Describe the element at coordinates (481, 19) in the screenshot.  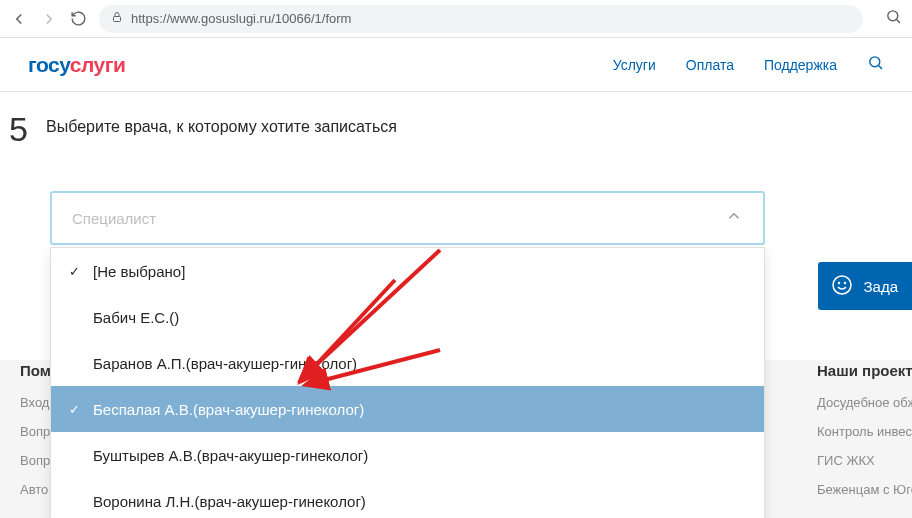
I see `url-bar: https://www.gosuslugi.ru/10066/1/form` at that location.